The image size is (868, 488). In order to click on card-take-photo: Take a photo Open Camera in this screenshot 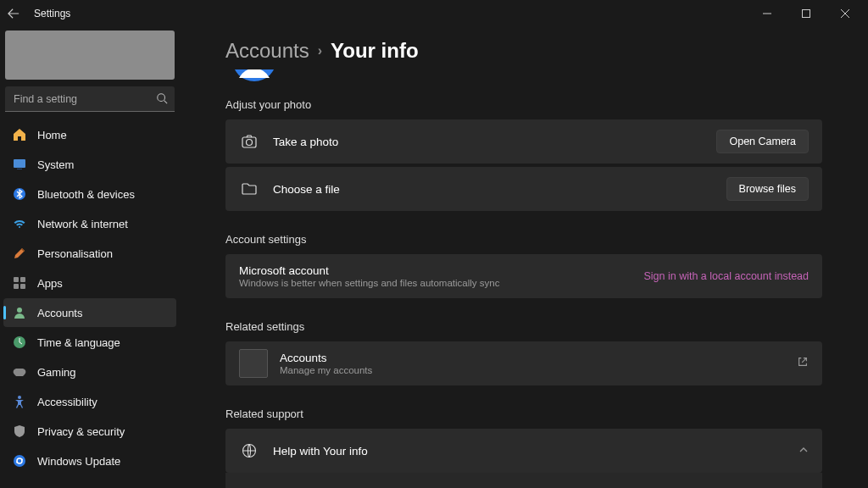, I will do `click(524, 141)`.